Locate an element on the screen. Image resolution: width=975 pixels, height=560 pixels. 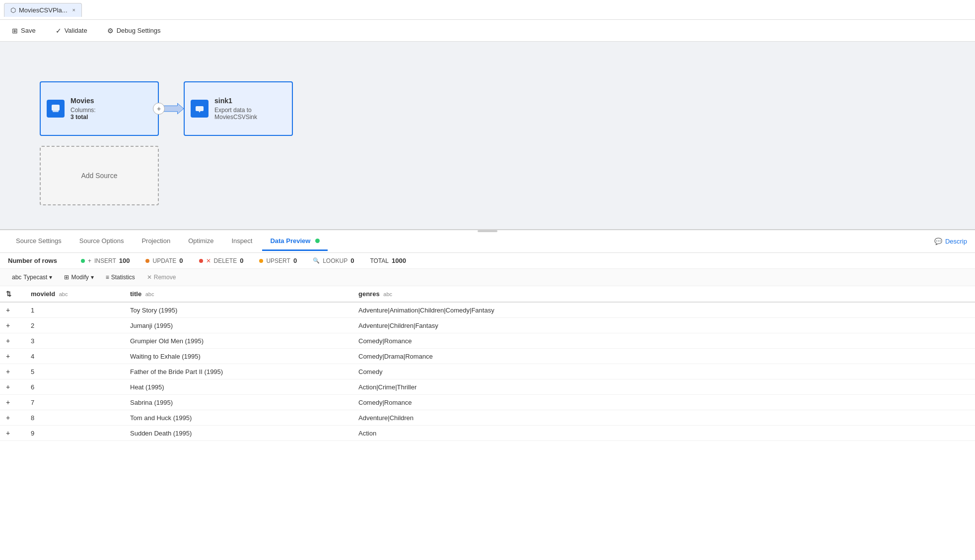
total-stat: TOTAL 1000 is located at coordinates (388, 261).